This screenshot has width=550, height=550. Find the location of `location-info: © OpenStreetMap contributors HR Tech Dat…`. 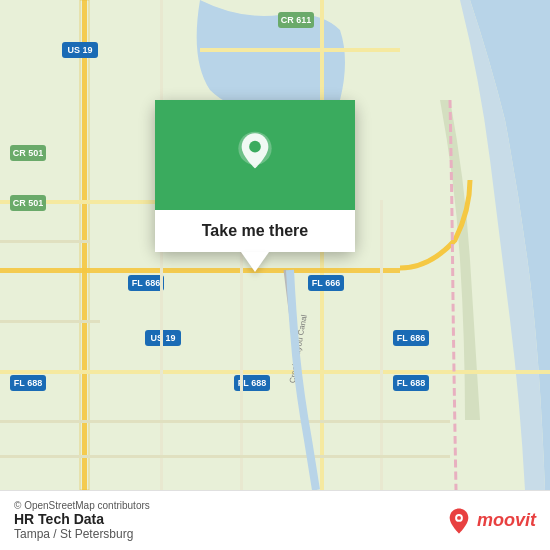

location-info: © OpenStreetMap contributors HR Tech Dat… is located at coordinates (82, 520).